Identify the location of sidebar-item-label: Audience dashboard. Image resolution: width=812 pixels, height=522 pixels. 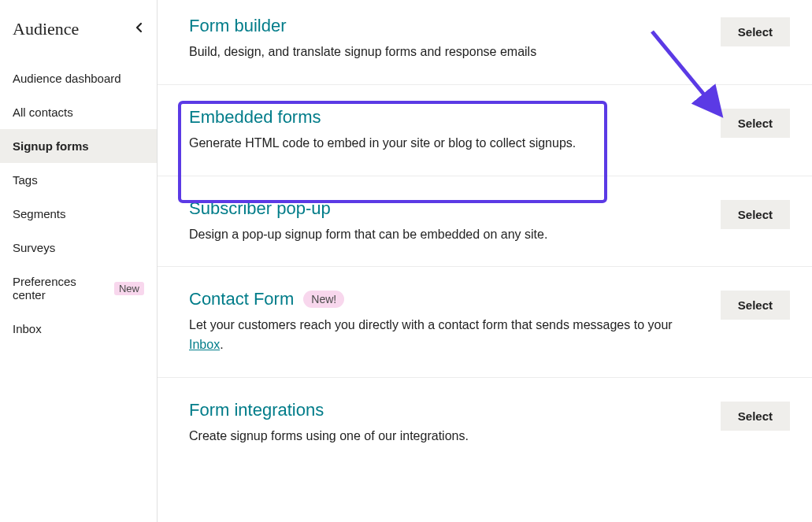
(67, 79).